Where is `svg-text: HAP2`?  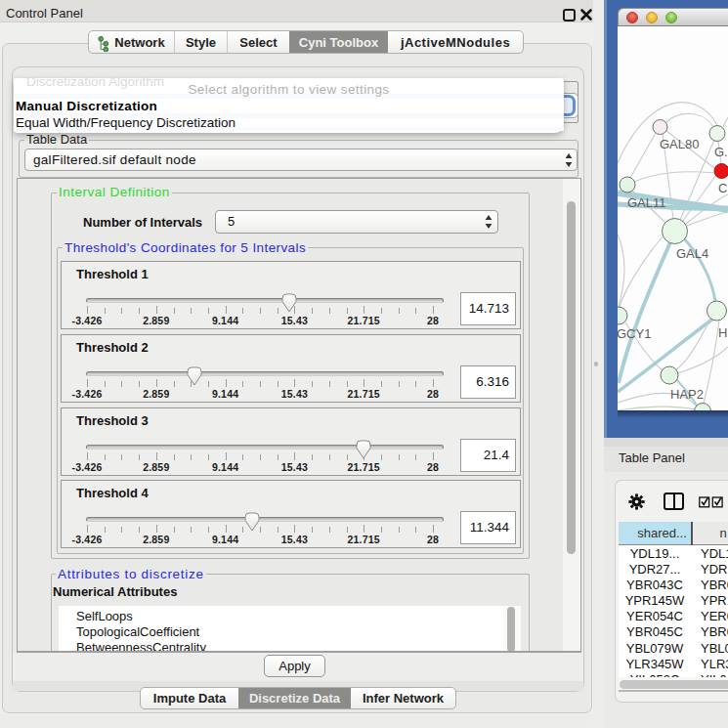 svg-text: HAP2 is located at coordinates (687, 395).